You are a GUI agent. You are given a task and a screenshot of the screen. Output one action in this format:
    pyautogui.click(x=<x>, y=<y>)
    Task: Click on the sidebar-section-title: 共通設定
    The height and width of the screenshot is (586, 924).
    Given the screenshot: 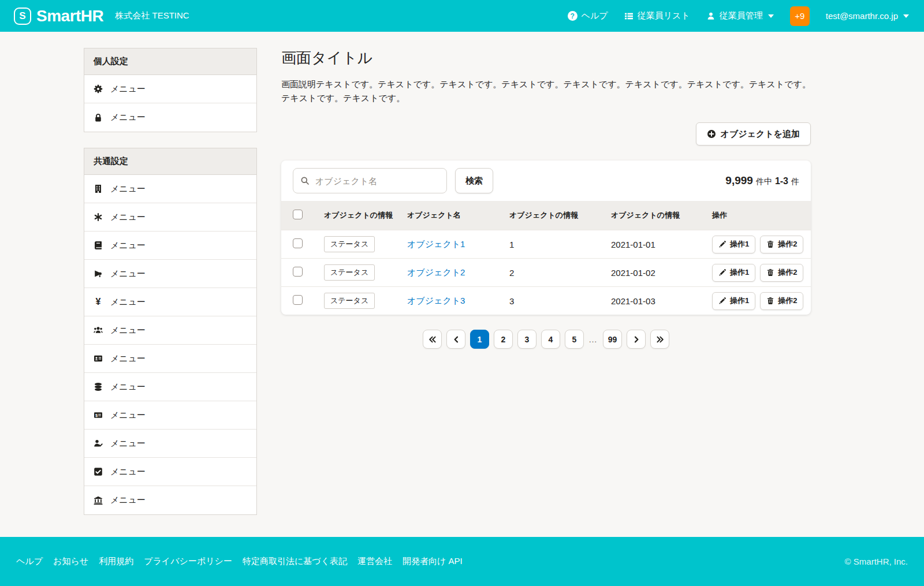 What is the action you would take?
    pyautogui.click(x=170, y=162)
    